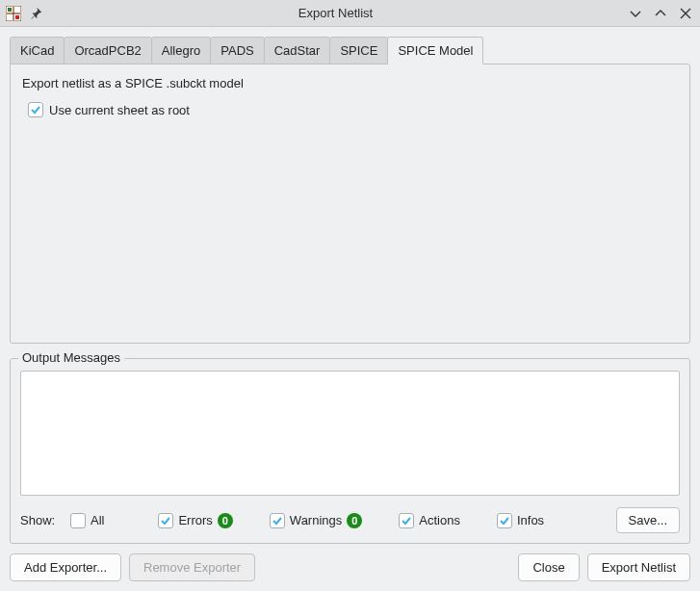  I want to click on tab-orcadpcb2: OrcadPCB2, so click(108, 50).